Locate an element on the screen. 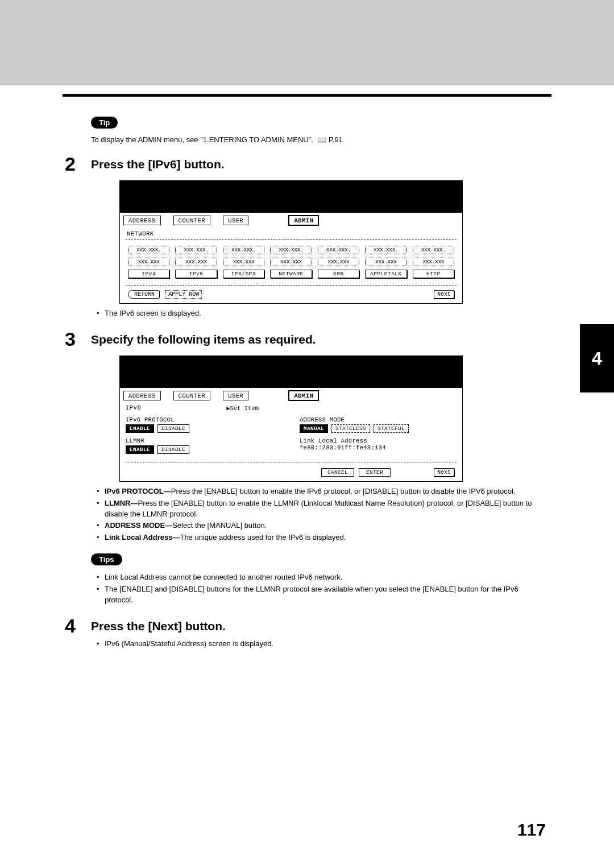 The width and height of the screenshot is (614, 868). tip-link-local: Link Local Address cannot be connected t… is located at coordinates (318, 578).